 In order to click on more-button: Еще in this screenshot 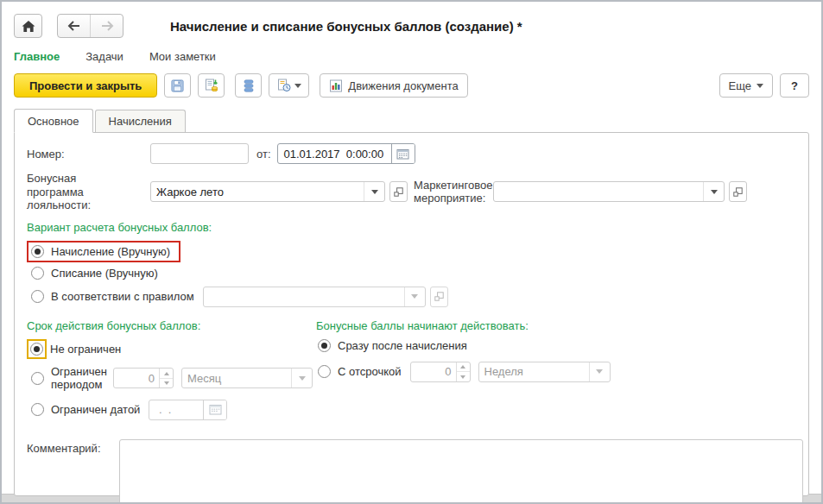, I will do `click(746, 85)`.